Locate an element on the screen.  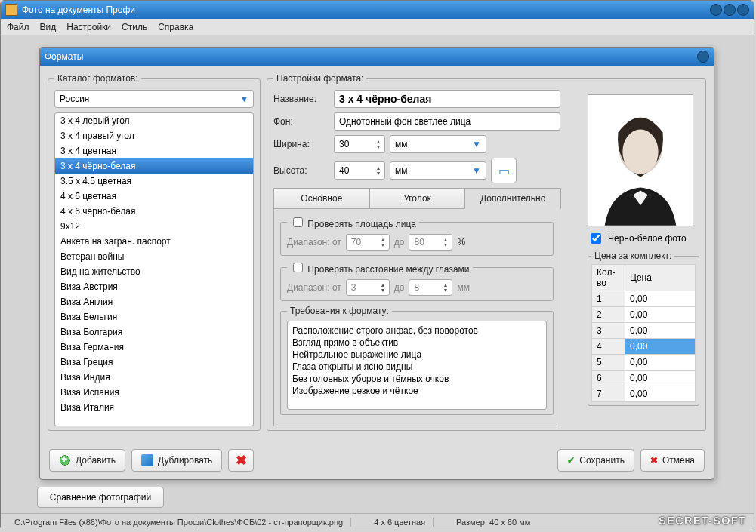
delete-icon: ✖ is located at coordinates (242, 460).